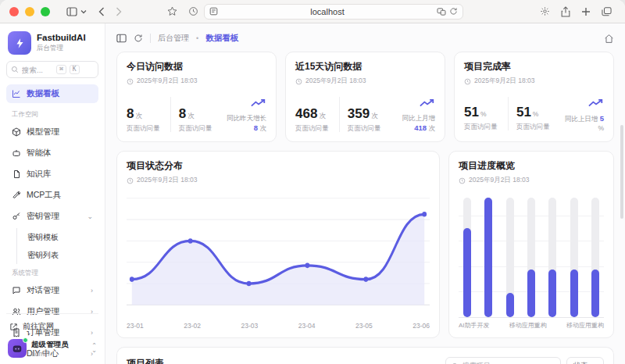  What do you see at coordinates (312, 12) in the screenshot?
I see `browser-chrome: localhost` at bounding box center [312, 12].